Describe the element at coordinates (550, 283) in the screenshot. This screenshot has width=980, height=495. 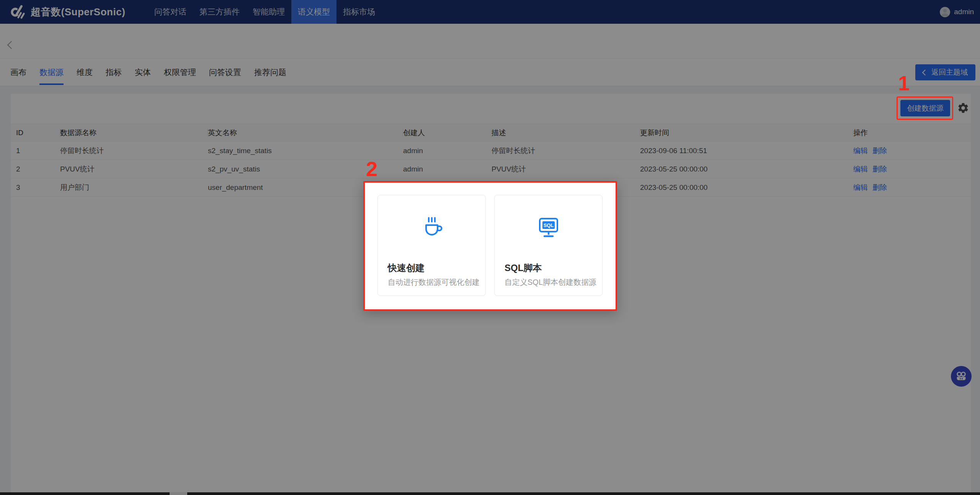
I see `sql-script-subtitle: 自定义SQL脚本创建数据源` at that location.